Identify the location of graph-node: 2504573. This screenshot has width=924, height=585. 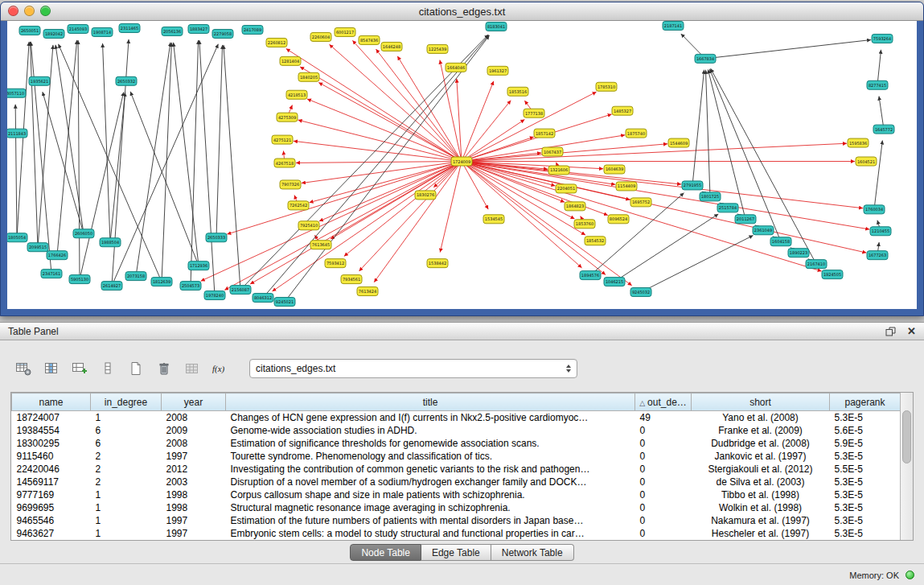
(191, 286).